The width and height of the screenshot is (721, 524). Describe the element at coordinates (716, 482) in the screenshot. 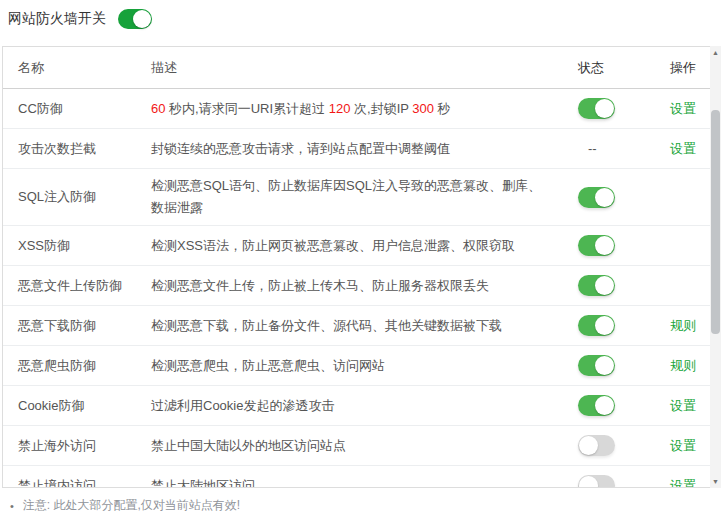

I see `scroll-down-icon: ▼` at that location.